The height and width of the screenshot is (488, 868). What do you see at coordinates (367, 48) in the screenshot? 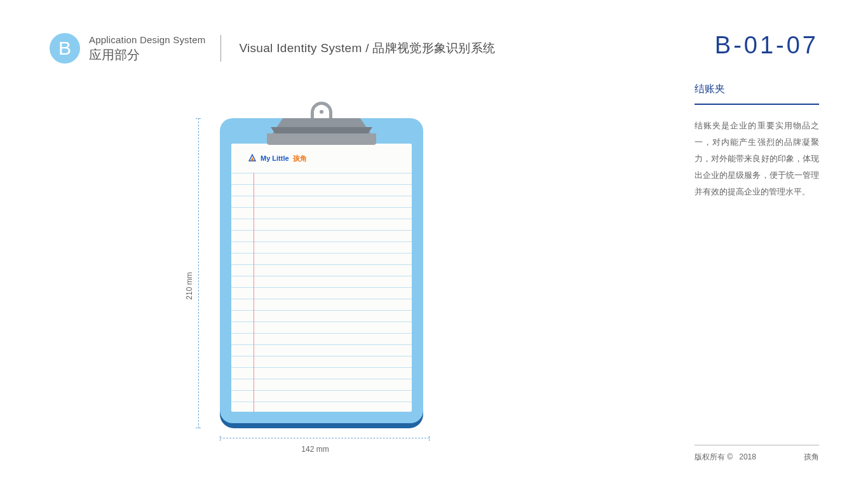
I see `system-title: Visual Identity System / 品牌视觉形象识别系统` at bounding box center [367, 48].